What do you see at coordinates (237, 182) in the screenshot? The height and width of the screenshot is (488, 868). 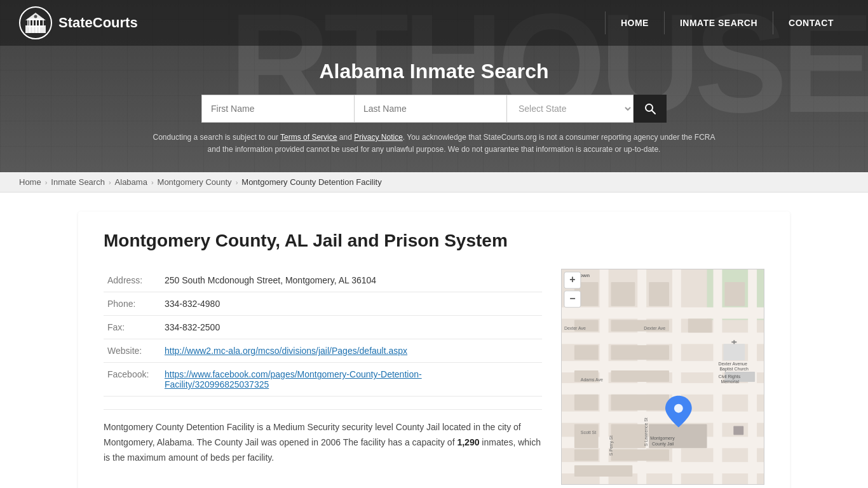 I see `breadcrumb-sep-4: ›` at bounding box center [237, 182].